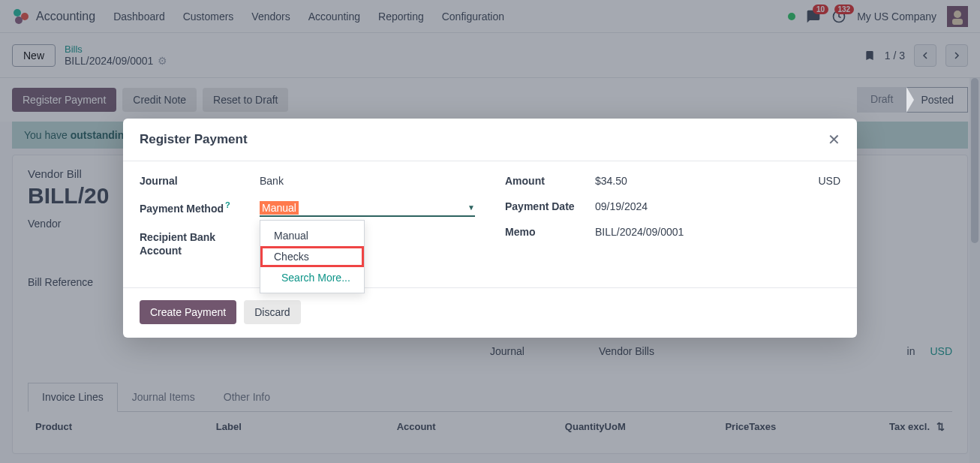  I want to click on method-label-text: Payment Method, so click(182, 209).